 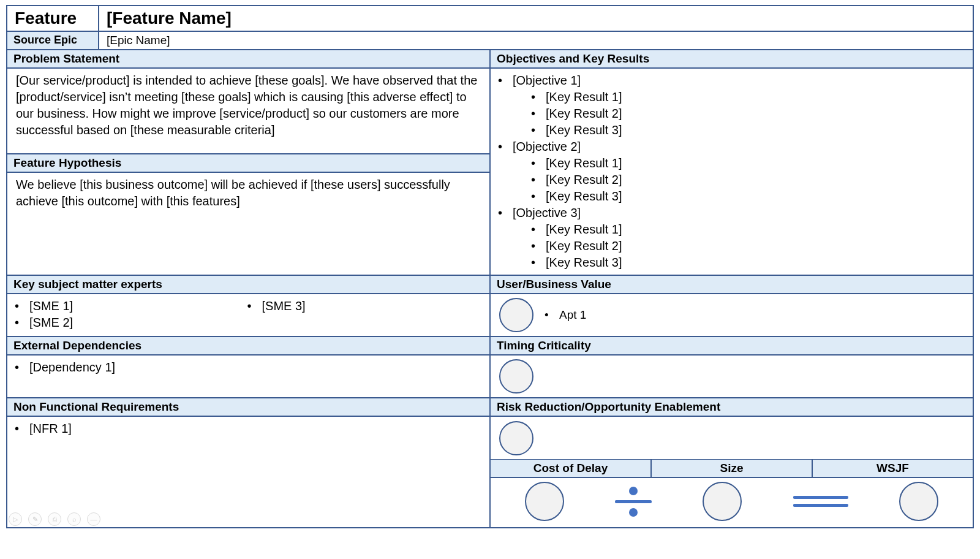 I want to click on ubv-list: Apt 1, so click(x=566, y=315).